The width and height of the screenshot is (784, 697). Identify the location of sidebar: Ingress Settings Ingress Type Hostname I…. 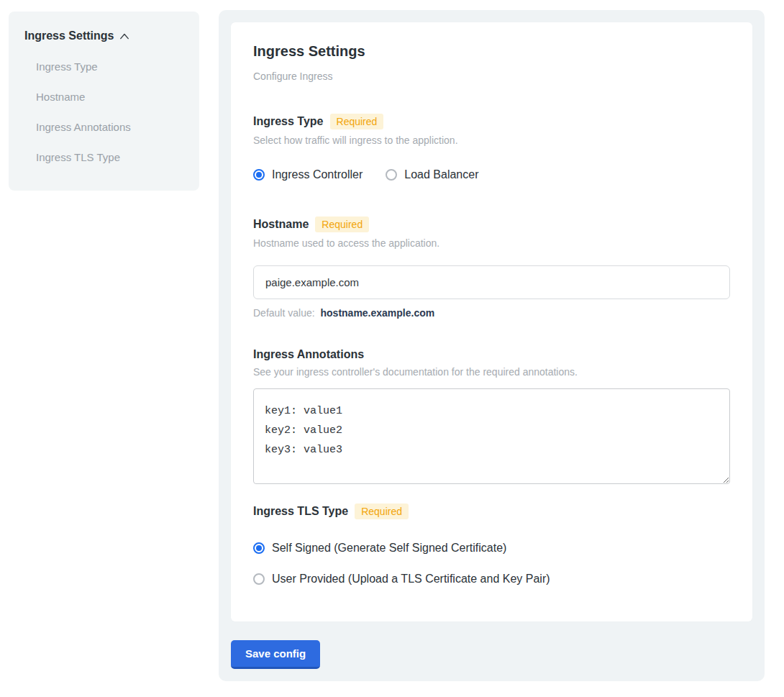
(104, 101).